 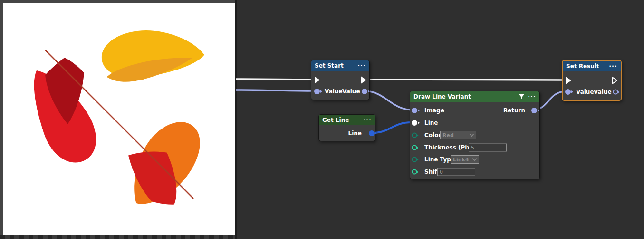 I want to click on line-out-label: Line, so click(x=355, y=133).